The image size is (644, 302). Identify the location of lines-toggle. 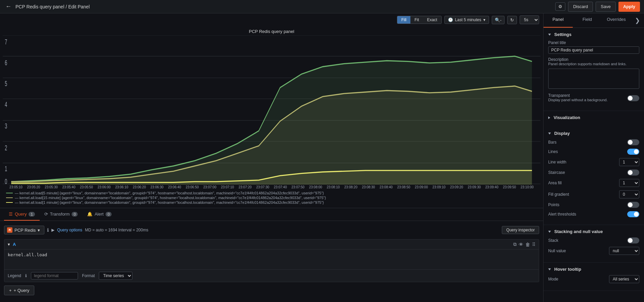
(633, 152).